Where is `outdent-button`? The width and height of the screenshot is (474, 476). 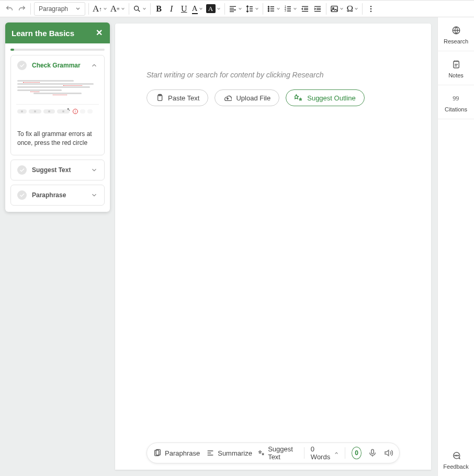 outdent-button is located at coordinates (305, 9).